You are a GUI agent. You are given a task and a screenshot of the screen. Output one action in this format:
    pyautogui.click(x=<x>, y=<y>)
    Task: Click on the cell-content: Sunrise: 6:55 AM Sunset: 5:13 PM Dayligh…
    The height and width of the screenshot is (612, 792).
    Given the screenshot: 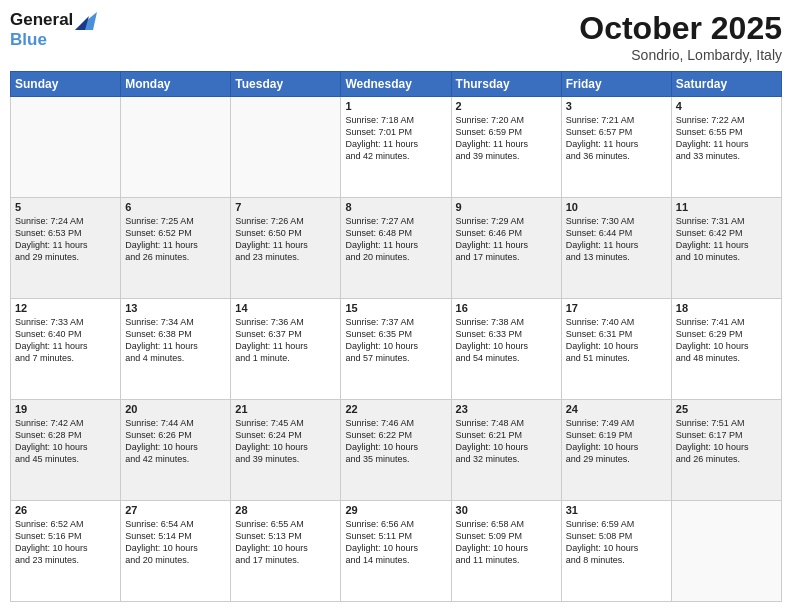 What is the action you would take?
    pyautogui.click(x=286, y=542)
    